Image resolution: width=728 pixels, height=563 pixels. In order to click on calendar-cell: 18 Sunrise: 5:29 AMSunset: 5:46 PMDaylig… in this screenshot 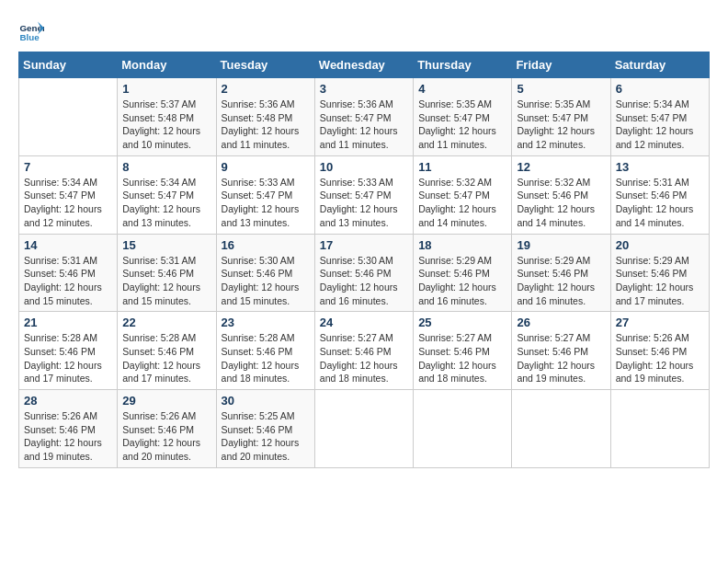, I will do `click(463, 272)`.